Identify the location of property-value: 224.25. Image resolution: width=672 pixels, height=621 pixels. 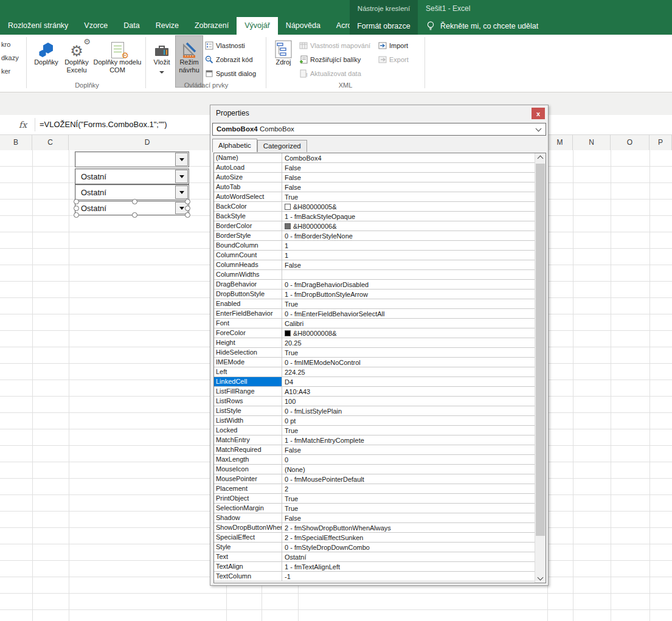
(414, 372).